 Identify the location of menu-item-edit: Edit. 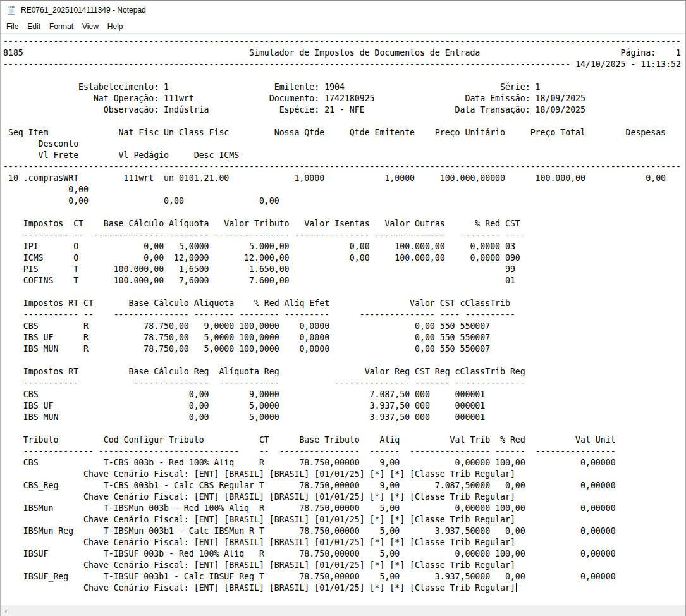
(34, 27).